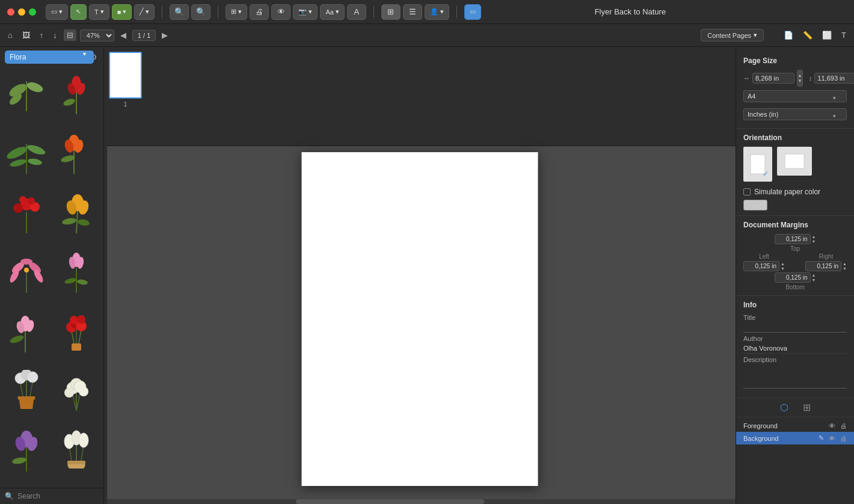  Describe the element at coordinates (106, 275) in the screenshot. I see `resize-handle-left` at that location.